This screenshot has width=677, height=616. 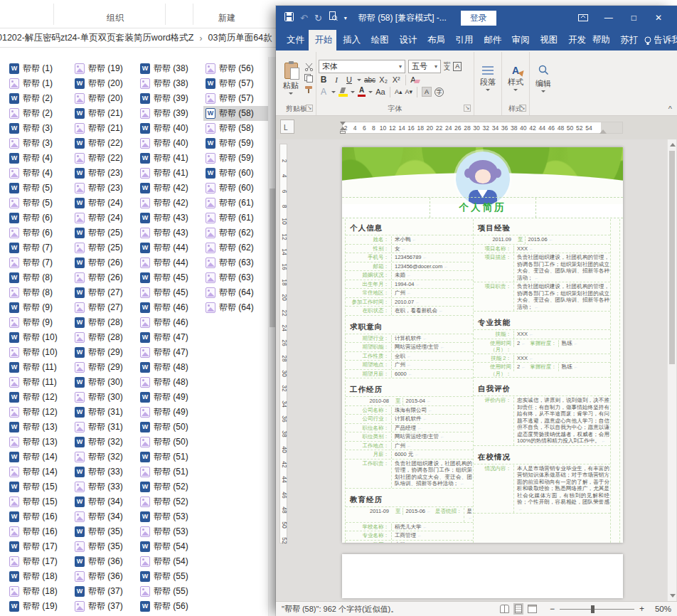 I want to click on tab-审阅: 审阅, so click(x=520, y=40).